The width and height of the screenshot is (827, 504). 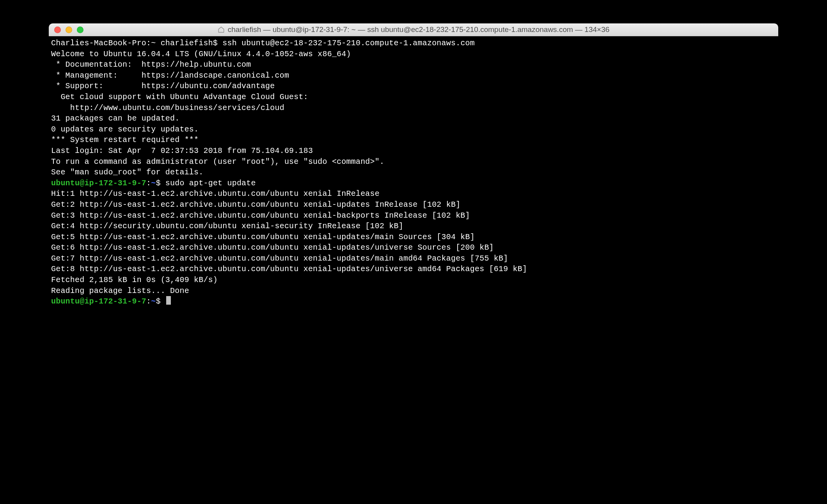 What do you see at coordinates (414, 119) in the screenshot?
I see `motd-line: 31 packages can be updated.` at bounding box center [414, 119].